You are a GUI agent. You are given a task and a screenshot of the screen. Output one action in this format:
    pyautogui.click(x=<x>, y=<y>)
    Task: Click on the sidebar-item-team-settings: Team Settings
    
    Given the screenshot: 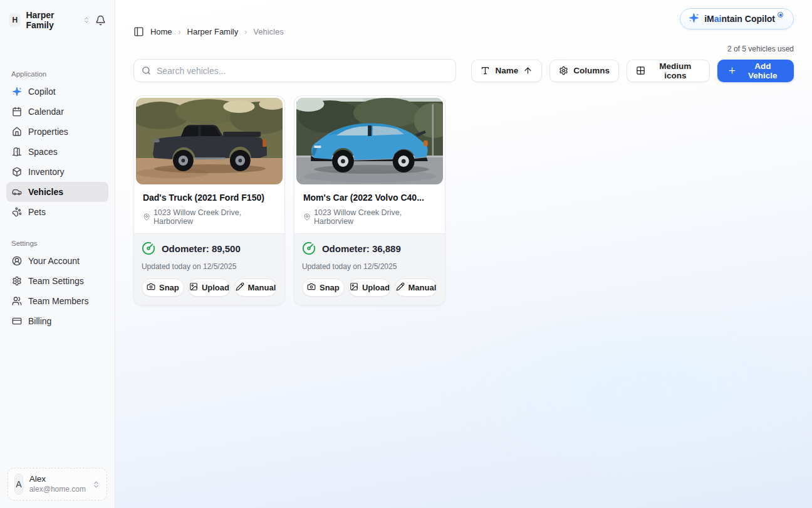 What is the action you would take?
    pyautogui.click(x=58, y=281)
    